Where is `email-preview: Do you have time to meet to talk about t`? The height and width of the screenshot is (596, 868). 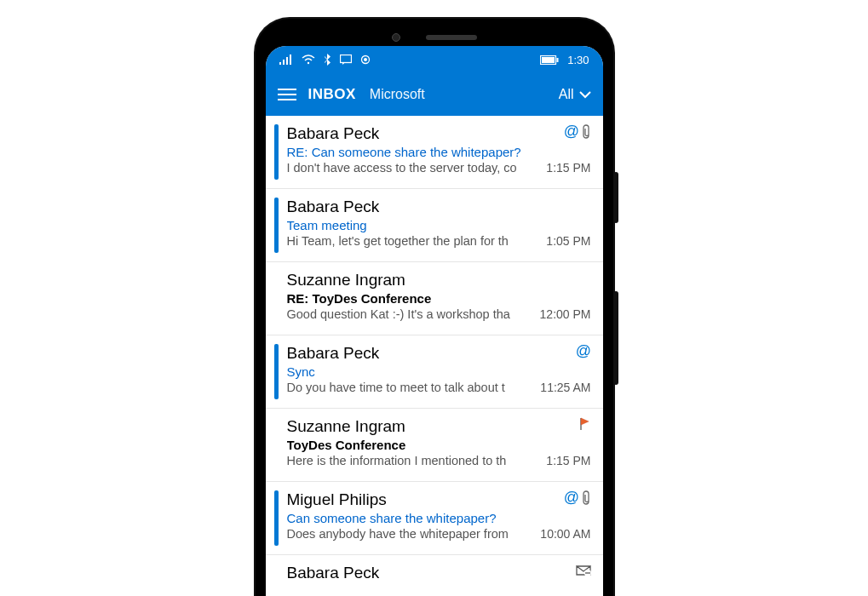 email-preview: Do you have time to meet to talk about t is located at coordinates (410, 387).